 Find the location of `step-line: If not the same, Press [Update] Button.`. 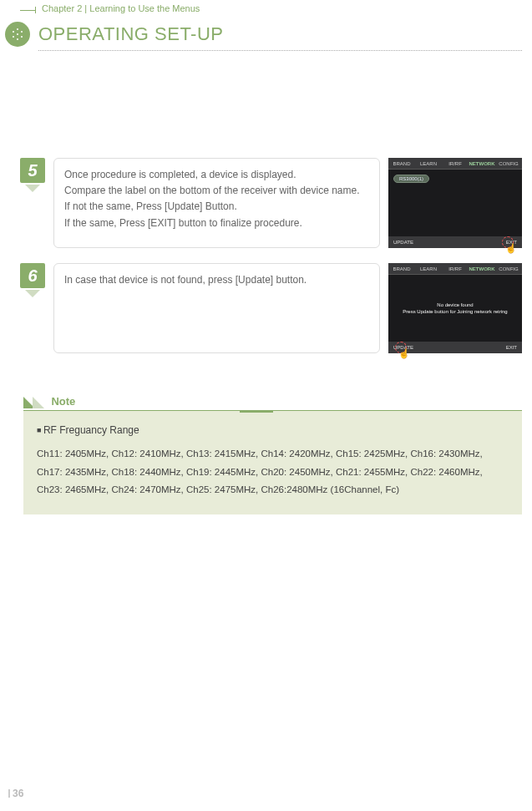

step-line: If not the same, Press [Update] Button. is located at coordinates (217, 207).